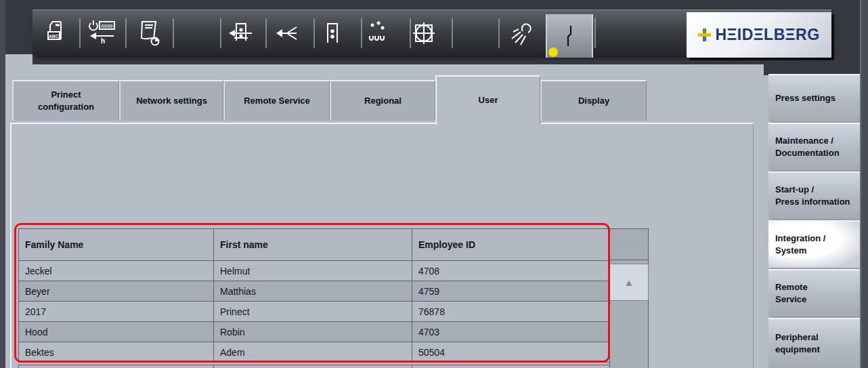 The width and height of the screenshot is (868, 368). I want to click on tab-user: User, so click(487, 100).